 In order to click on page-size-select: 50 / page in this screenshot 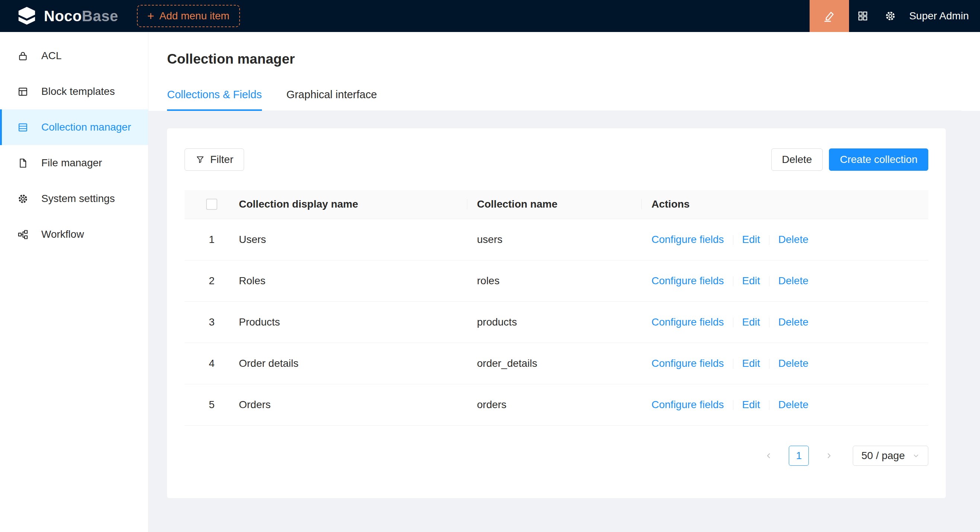, I will do `click(891, 456)`.